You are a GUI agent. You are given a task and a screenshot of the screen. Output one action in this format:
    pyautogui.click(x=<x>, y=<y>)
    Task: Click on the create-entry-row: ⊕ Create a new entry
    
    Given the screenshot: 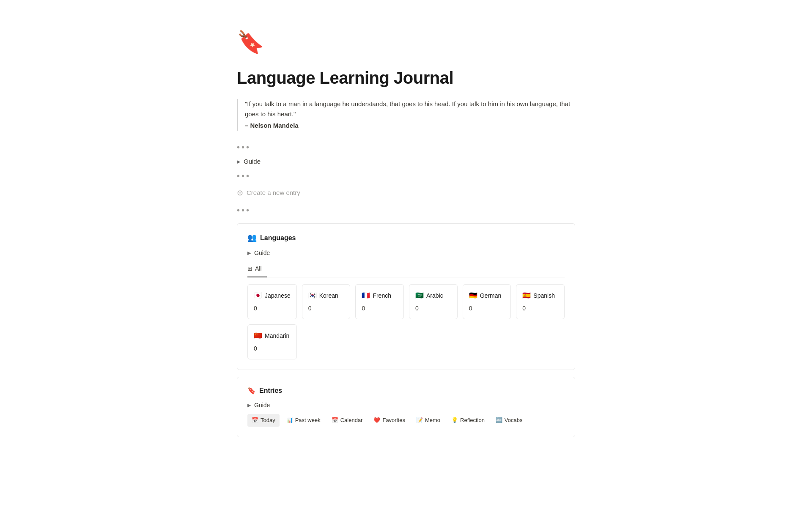 What is the action you would take?
    pyautogui.click(x=406, y=193)
    